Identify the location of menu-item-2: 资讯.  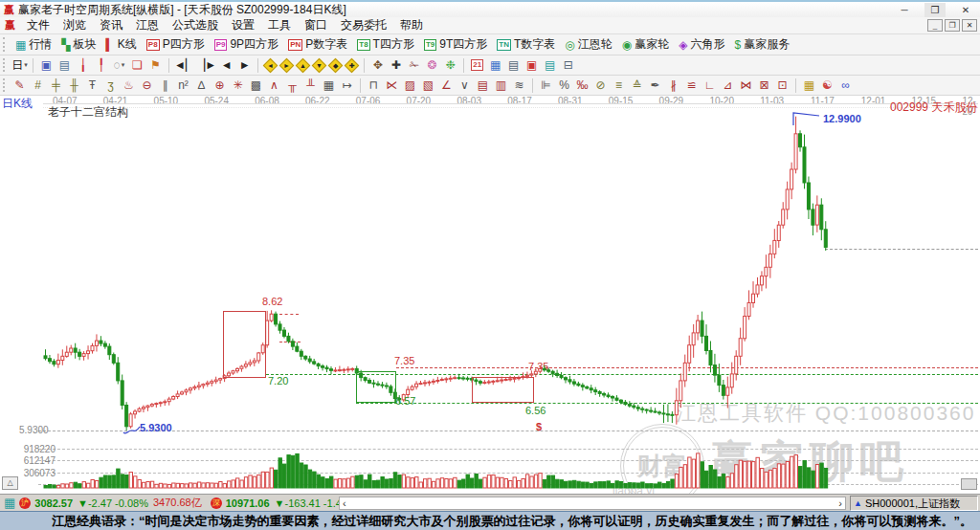
(111, 25).